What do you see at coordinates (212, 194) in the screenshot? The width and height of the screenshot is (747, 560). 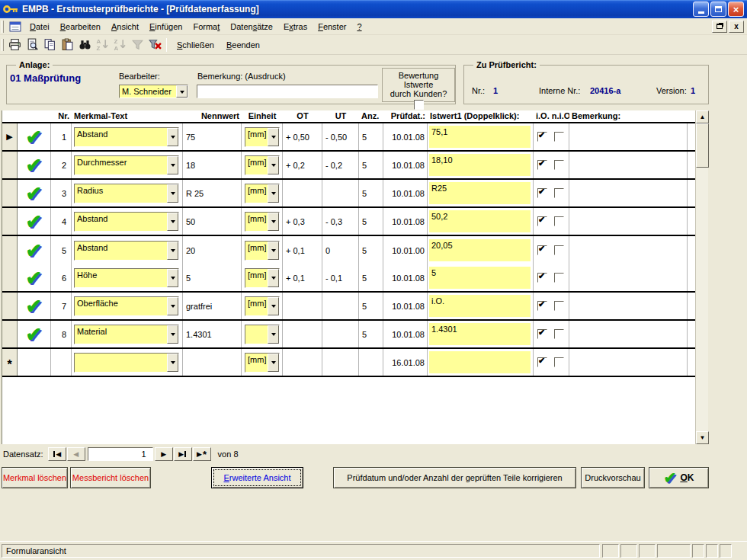 I see `nennwert-cell: R 25` at bounding box center [212, 194].